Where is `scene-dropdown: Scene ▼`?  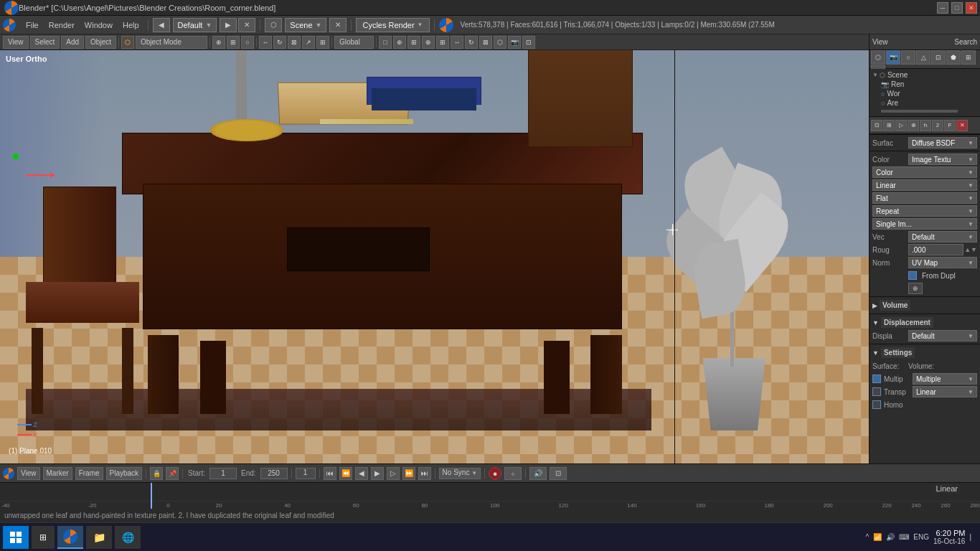
scene-dropdown: Scene ▼ is located at coordinates (306, 25).